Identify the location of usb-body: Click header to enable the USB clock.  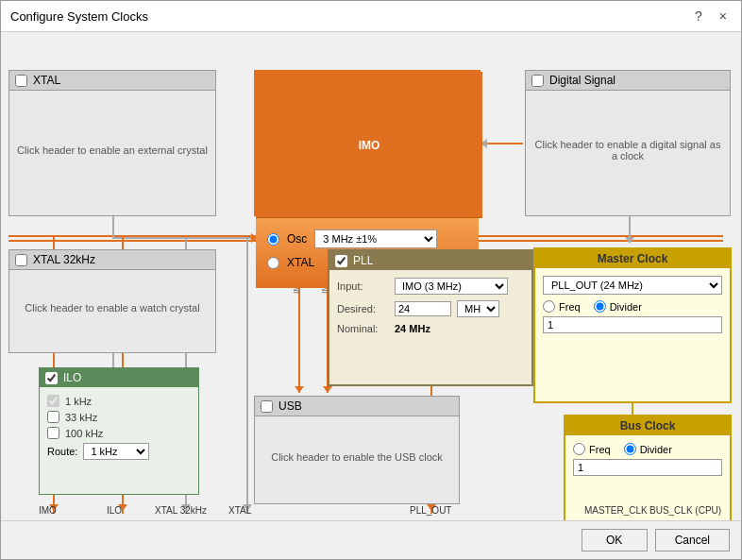
(357, 457).